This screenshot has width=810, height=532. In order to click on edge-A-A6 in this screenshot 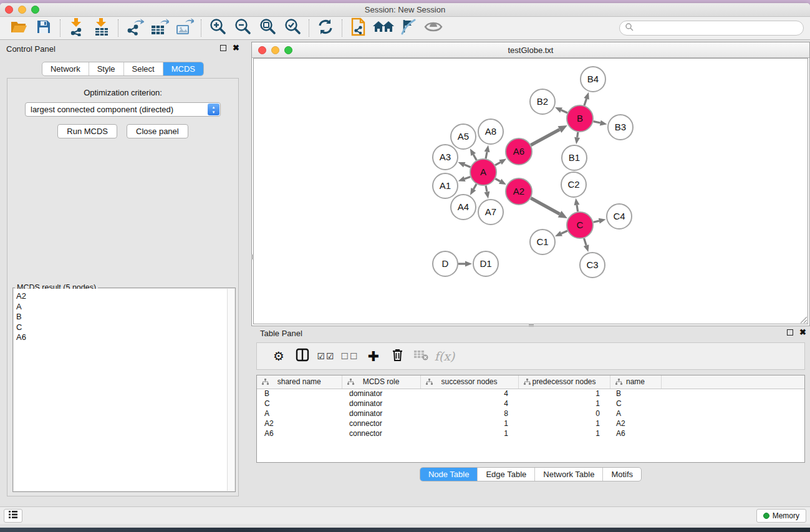, I will do `click(498, 163)`.